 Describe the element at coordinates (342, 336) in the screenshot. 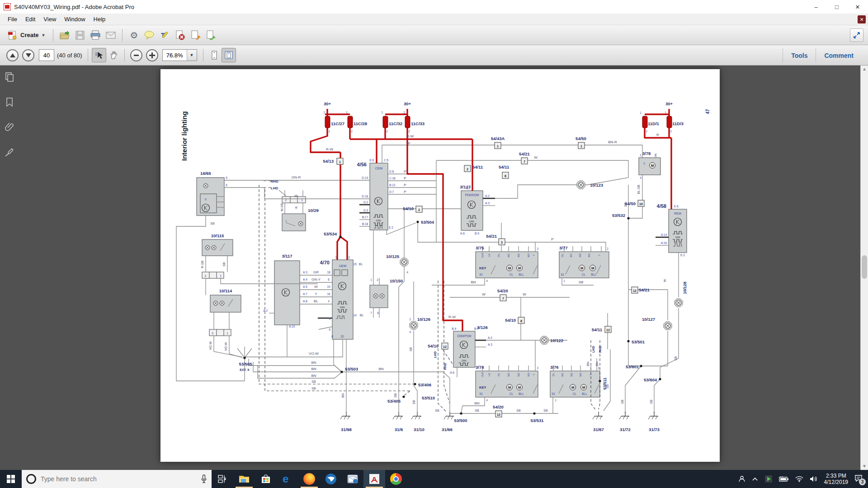

I see `svg-text: 20` at that location.